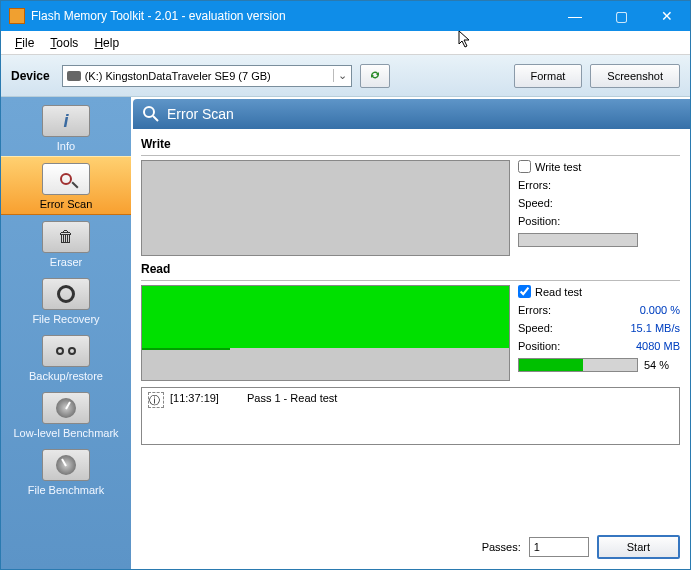 The width and height of the screenshot is (691, 570). I want to click on sidebar-item-label: Error Scan, so click(66, 204).